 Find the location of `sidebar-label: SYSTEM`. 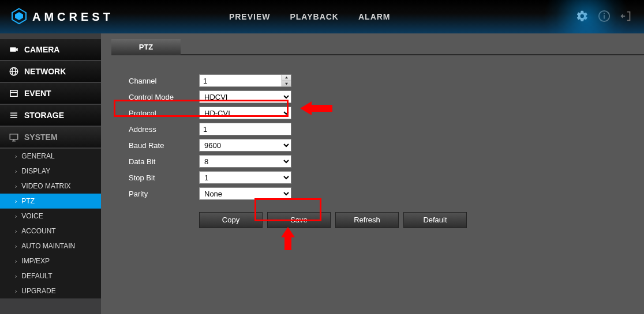

sidebar-label: SYSTEM is located at coordinates (41, 137).